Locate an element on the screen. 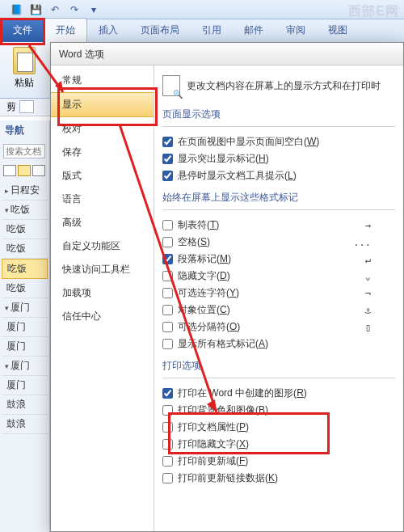 This screenshot has height=532, width=404. tab-insert: 插入 is located at coordinates (108, 31).